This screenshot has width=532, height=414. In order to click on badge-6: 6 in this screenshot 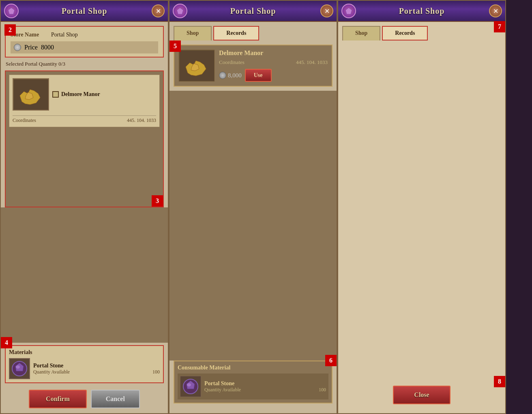, I will do `click(331, 361)`.